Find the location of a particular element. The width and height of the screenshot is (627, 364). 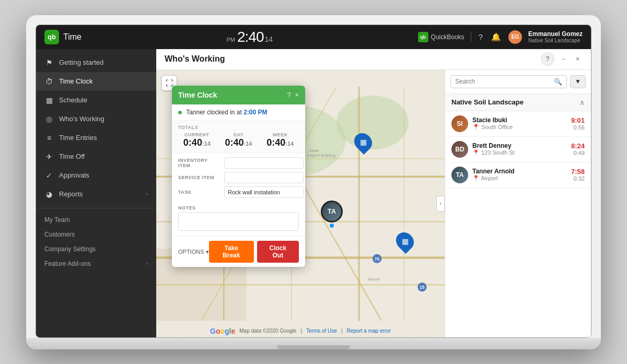

notes-textarea is located at coordinates (238, 221).